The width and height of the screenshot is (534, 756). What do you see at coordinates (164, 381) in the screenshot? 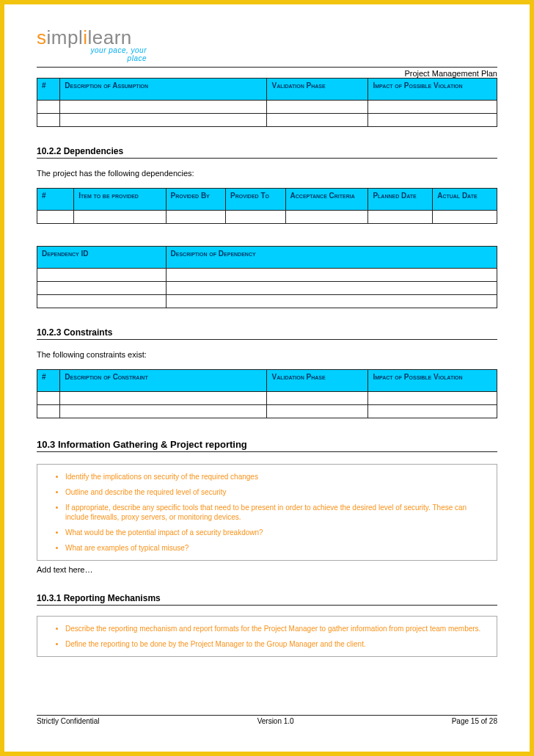
I see `col-desc: Description of Constraint` at bounding box center [164, 381].